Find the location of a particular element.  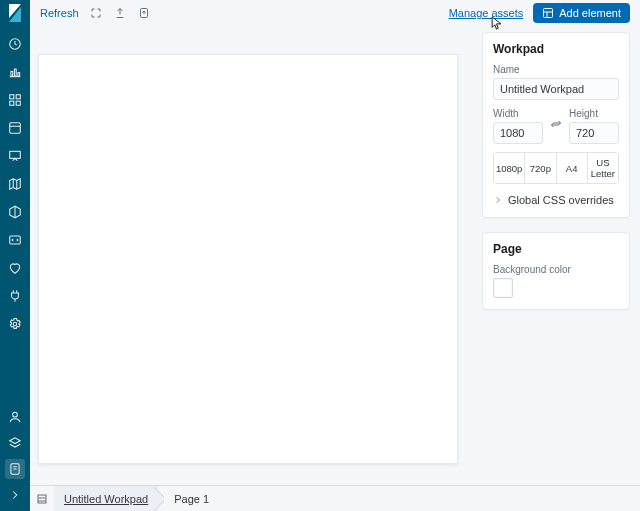

graph-icon is located at coordinates (15, 72).